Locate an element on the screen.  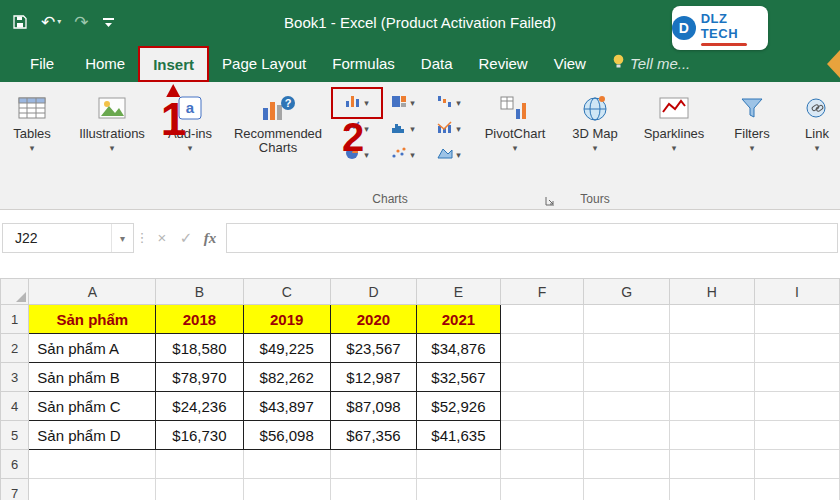
cell-E3: $32,567 is located at coordinates (459, 378).